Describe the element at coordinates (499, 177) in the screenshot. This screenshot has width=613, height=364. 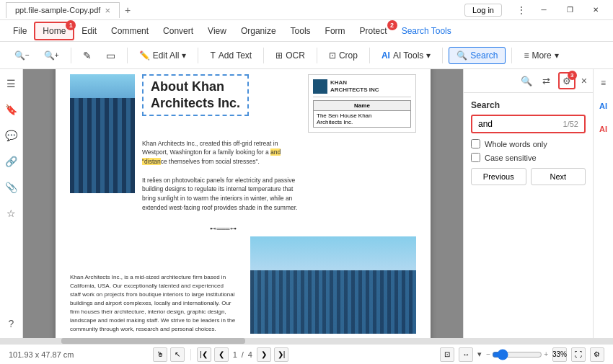
I see `previous-button: Previous` at that location.